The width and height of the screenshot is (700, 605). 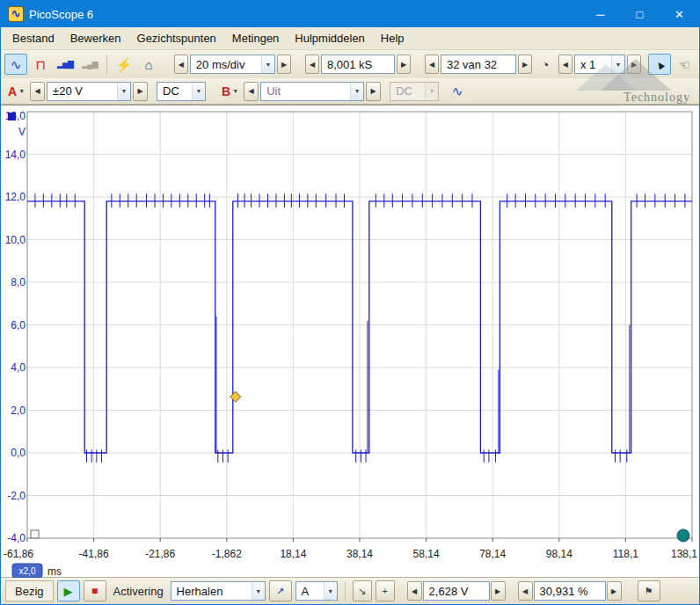 What do you see at coordinates (570, 591) in the screenshot?
I see `pretrigger-field: 30,931 %` at bounding box center [570, 591].